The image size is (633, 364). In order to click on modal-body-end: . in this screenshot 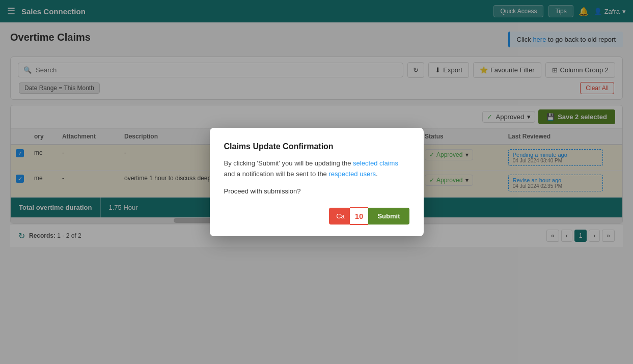, I will do `click(377, 174)`.